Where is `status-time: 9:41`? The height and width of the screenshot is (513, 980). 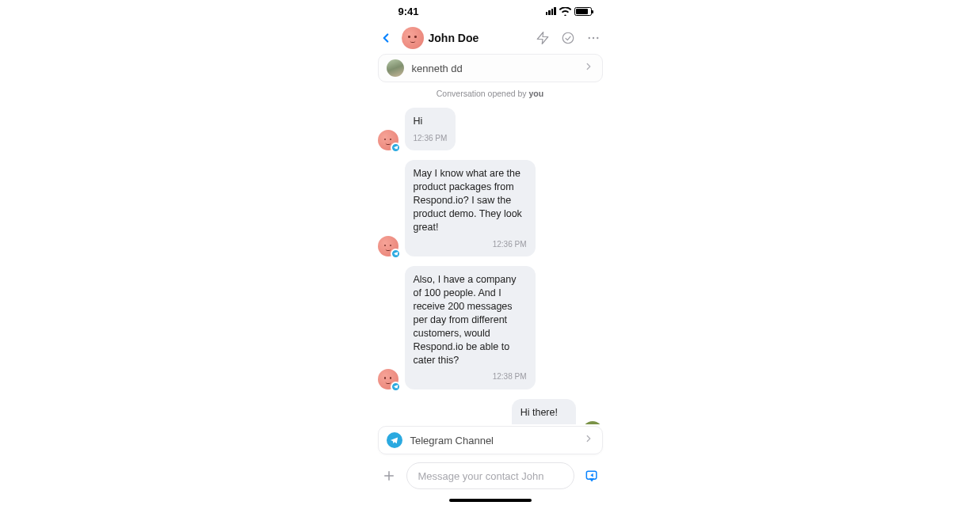 status-time: 9:41 is located at coordinates (409, 11).